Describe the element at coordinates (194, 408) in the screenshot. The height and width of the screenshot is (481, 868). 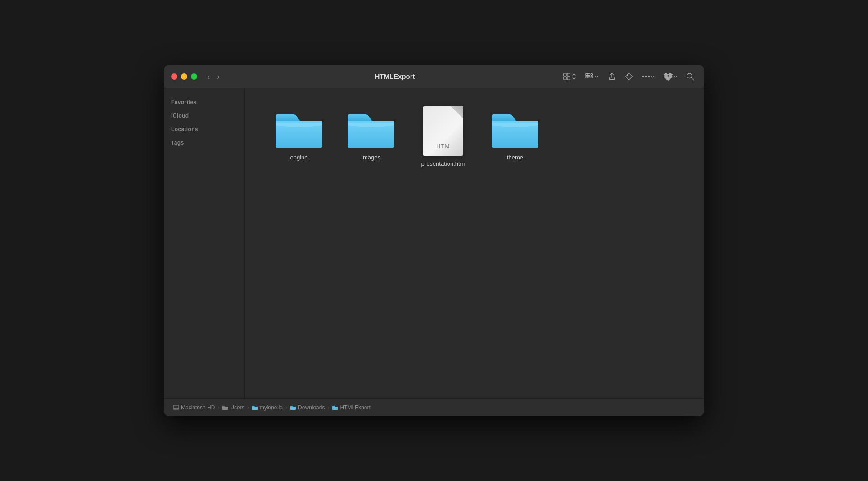
I see `breadcrumb-macintosh-hd: Macintosh HD` at that location.